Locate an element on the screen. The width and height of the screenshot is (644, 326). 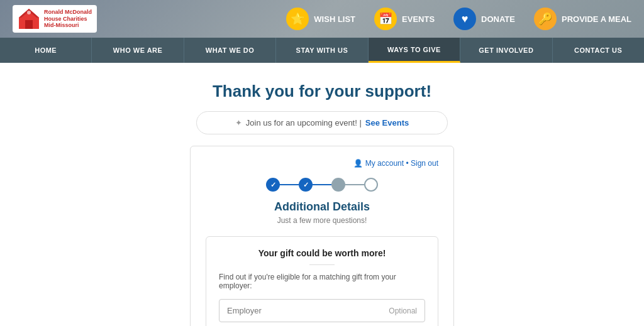
top-nav-items: ⭐ WISH LIST 📅 EVENTS ♥ DONATE 🔑 PROVIDE … is located at coordinates (459, 19).